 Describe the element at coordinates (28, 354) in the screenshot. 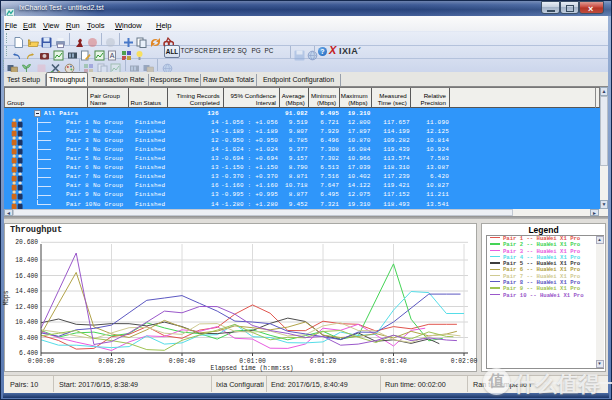

I see `svg-text: 6.400` at that location.